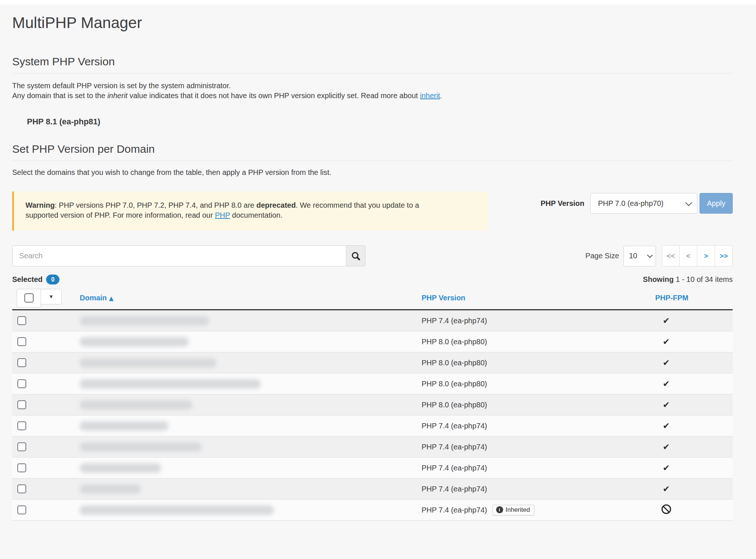 This screenshot has height=559, width=756. What do you see at coordinates (27, 280) in the screenshot?
I see `selected-label: Selected` at bounding box center [27, 280].